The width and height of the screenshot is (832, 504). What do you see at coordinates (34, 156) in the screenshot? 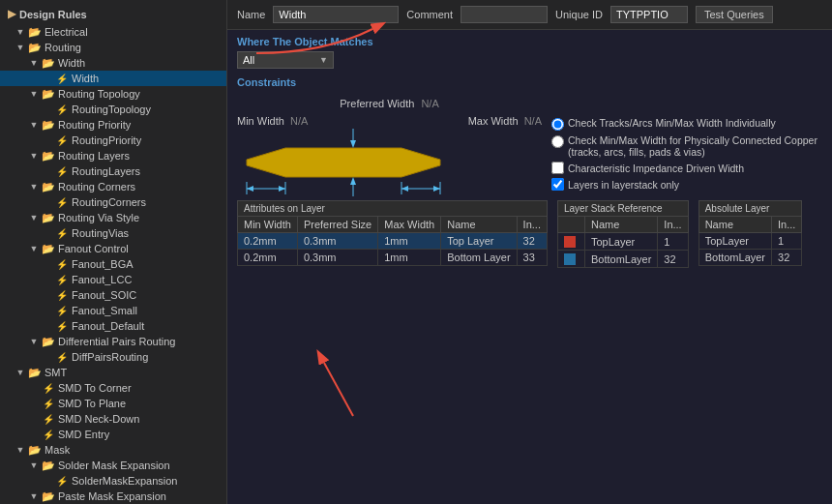
I see `tree-arrow-routing-layers: ▼` at bounding box center [34, 156].